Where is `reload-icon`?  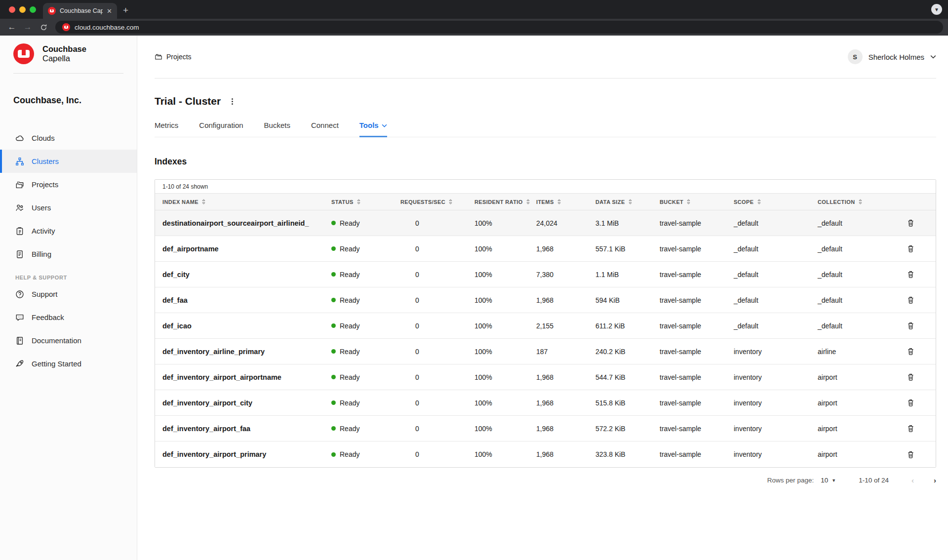
reload-icon is located at coordinates (43, 28).